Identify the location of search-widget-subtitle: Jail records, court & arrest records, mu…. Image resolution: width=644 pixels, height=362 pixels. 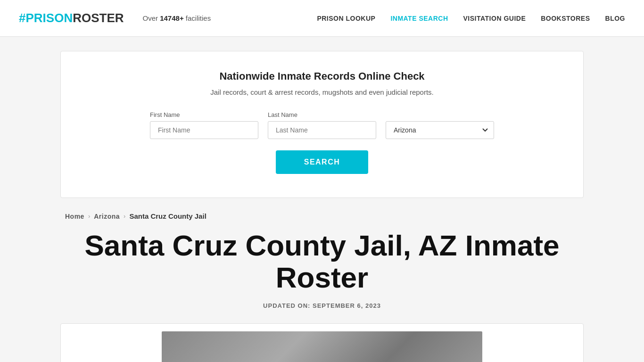
(322, 92).